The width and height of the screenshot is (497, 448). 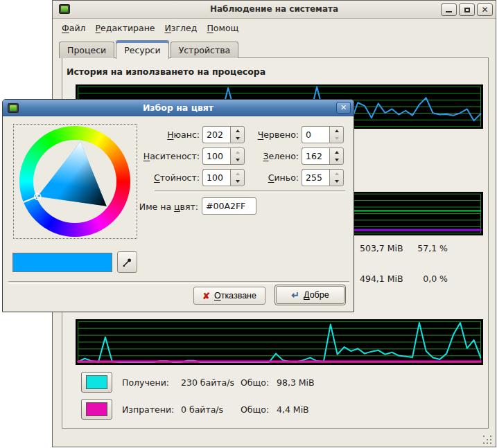 I want to click on cancel-button-label: Отказване, so click(x=236, y=296).